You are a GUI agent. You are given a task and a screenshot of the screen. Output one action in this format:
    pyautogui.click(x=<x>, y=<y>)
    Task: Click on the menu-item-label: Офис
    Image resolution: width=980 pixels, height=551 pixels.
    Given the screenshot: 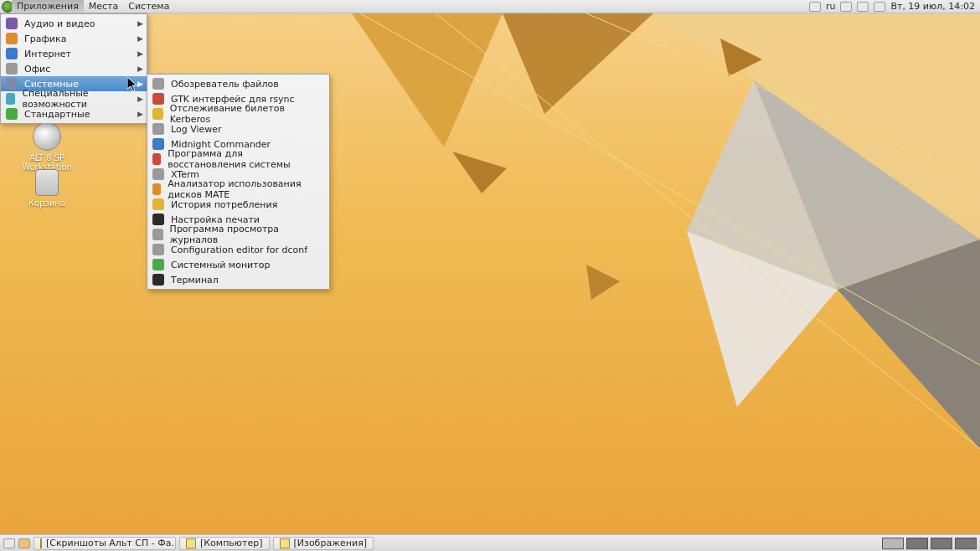 What is the action you would take?
    pyautogui.click(x=37, y=69)
    